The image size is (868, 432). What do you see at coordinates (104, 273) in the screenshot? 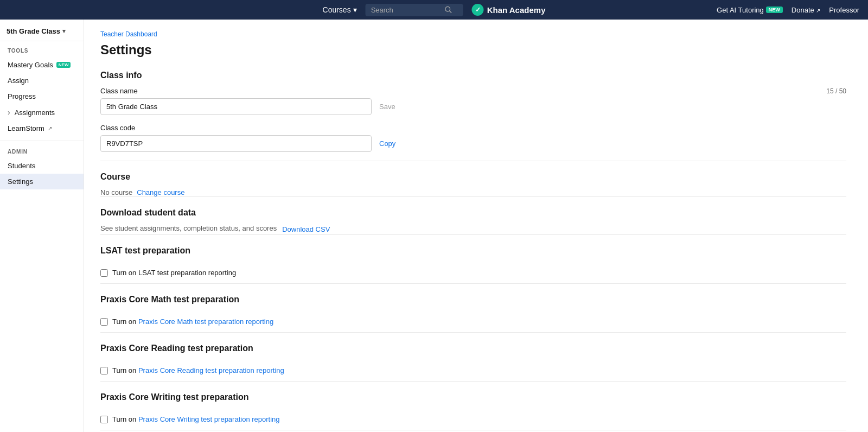
I see `lsat-checkbox` at bounding box center [104, 273].